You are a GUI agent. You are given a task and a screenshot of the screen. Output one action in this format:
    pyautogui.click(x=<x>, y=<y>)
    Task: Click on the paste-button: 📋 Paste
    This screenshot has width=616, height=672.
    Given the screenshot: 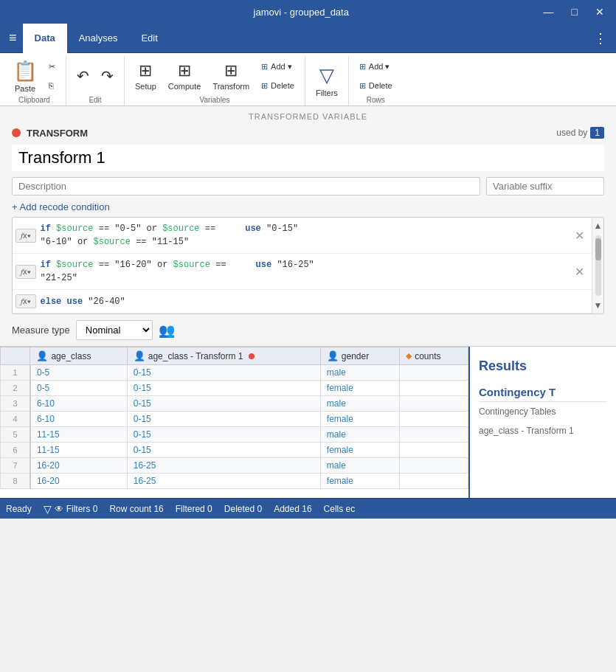 What is the action you would take?
    pyautogui.click(x=25, y=76)
    